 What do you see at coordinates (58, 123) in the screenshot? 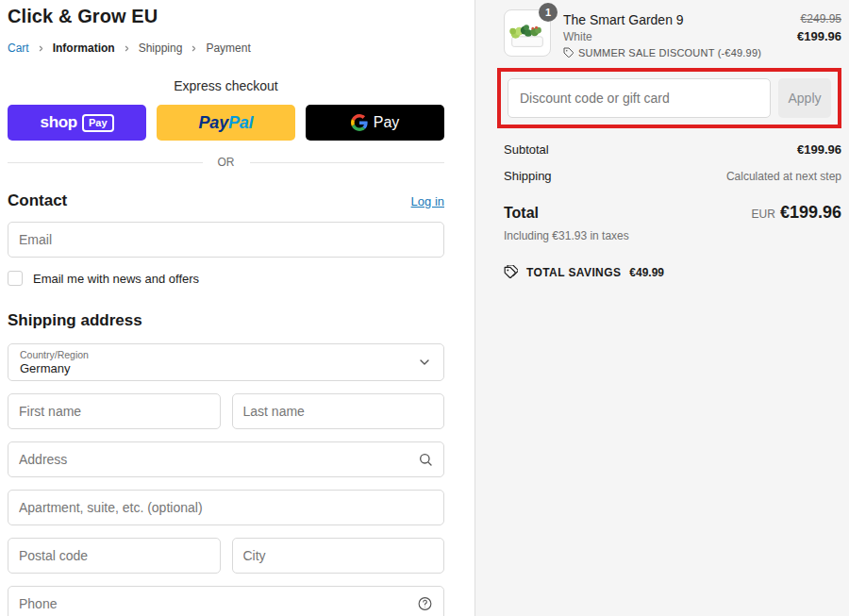
I see `shop-pay-logo: shop` at bounding box center [58, 123].